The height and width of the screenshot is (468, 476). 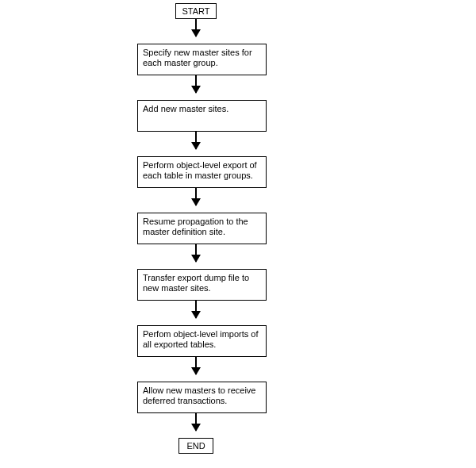 I want to click on node-n1-label: Specify new master sites for each master…, so click(x=198, y=57).